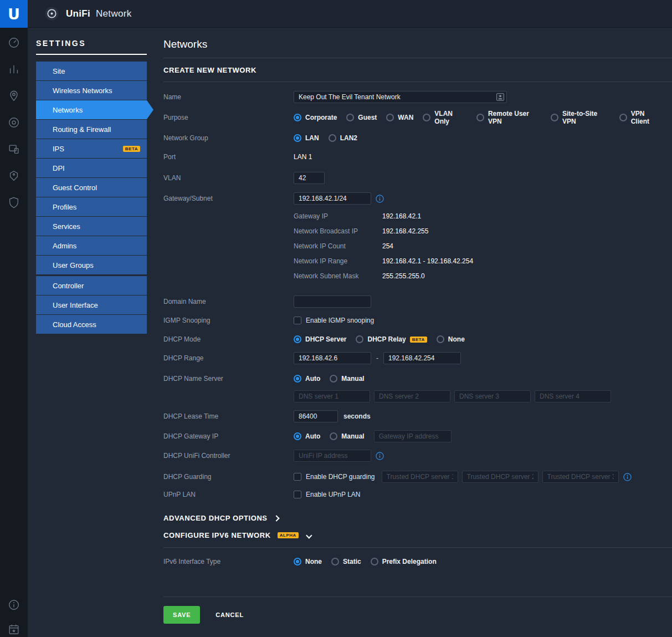 This screenshot has height=637, width=672. I want to click on insights-icon, so click(14, 176).